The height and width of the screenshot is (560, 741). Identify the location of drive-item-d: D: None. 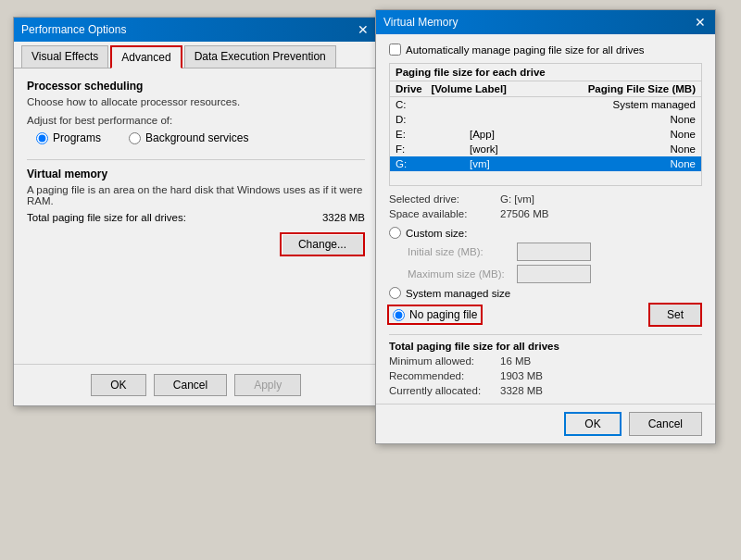
(546, 119).